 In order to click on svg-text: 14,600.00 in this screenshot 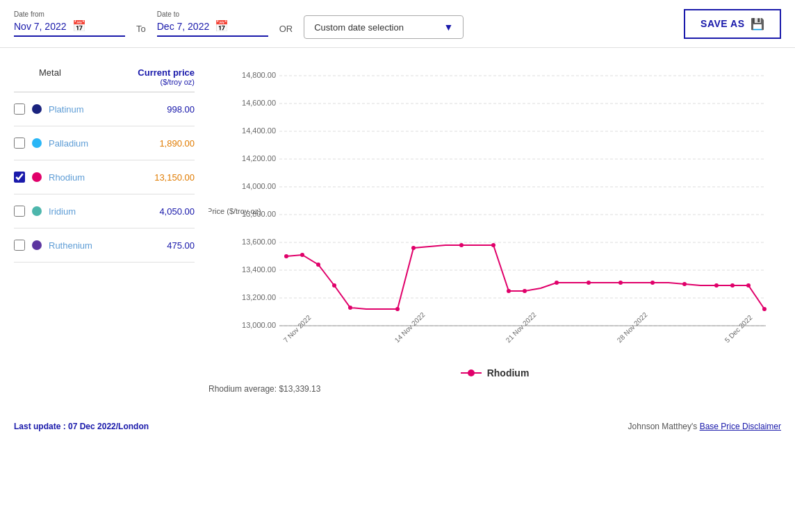, I will do `click(259, 103)`.